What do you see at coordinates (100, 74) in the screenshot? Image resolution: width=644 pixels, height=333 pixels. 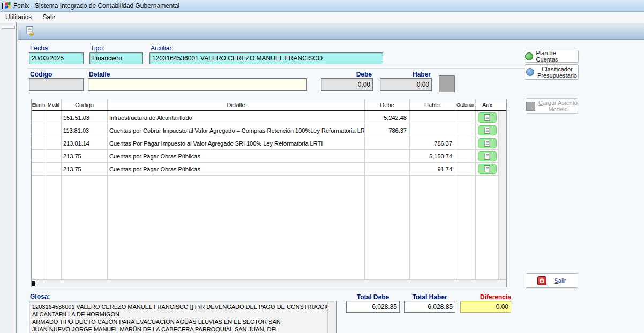 I see `detalle-label: Detalle` at bounding box center [100, 74].